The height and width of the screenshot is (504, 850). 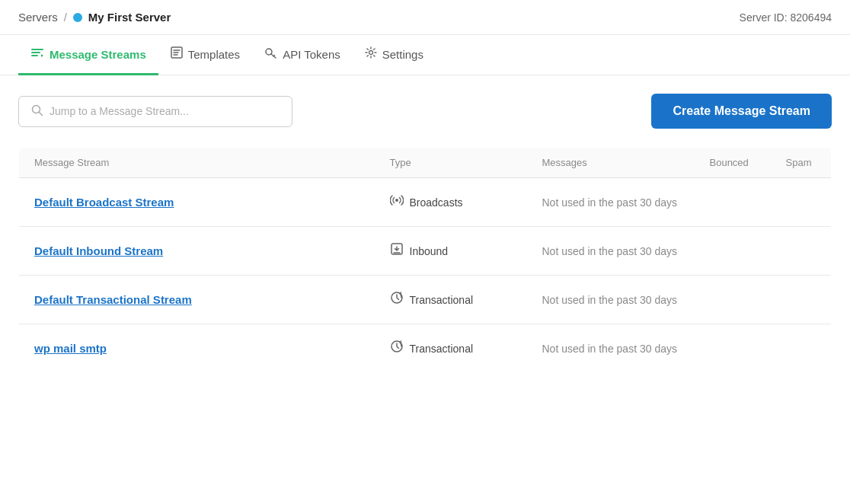 What do you see at coordinates (197, 203) in the screenshot?
I see `stream-name-cell: Default Broadcast Stream` at bounding box center [197, 203].